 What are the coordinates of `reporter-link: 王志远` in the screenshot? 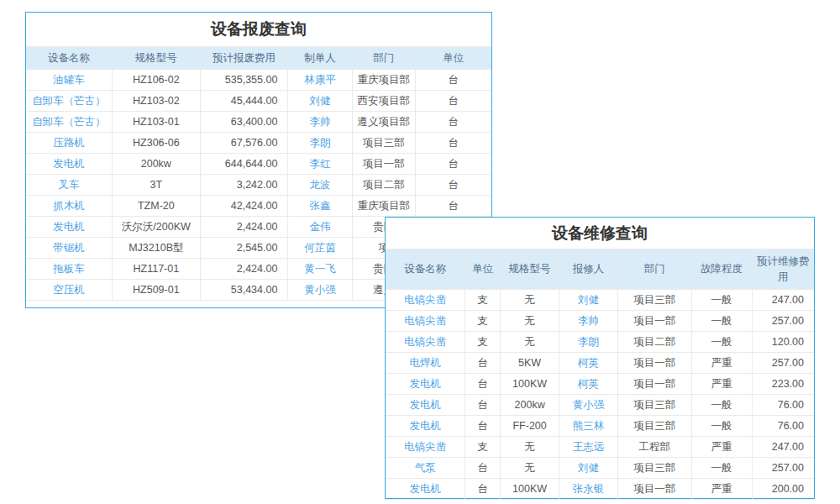 It's located at (589, 447).